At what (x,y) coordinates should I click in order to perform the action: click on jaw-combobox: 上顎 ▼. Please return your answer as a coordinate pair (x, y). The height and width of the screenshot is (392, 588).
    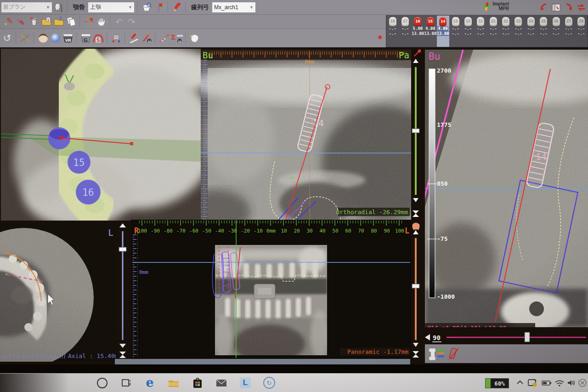
    Looking at the image, I should click on (111, 7).